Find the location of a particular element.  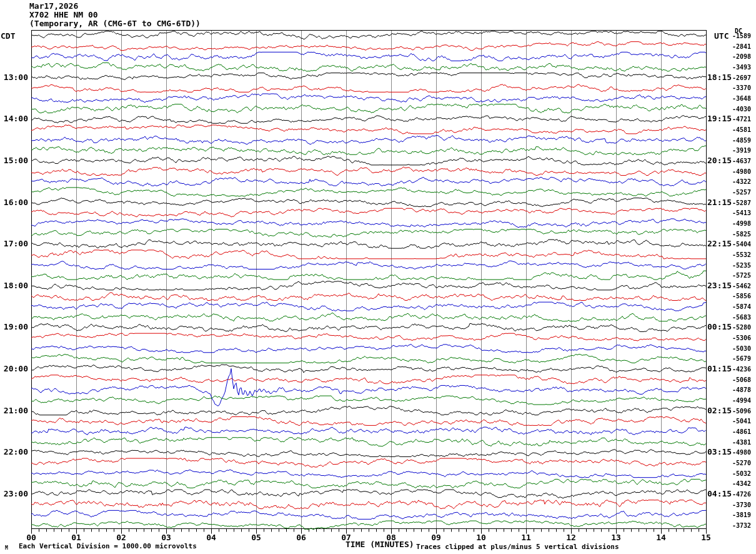

right-timezone-label: UTC is located at coordinates (721, 36).